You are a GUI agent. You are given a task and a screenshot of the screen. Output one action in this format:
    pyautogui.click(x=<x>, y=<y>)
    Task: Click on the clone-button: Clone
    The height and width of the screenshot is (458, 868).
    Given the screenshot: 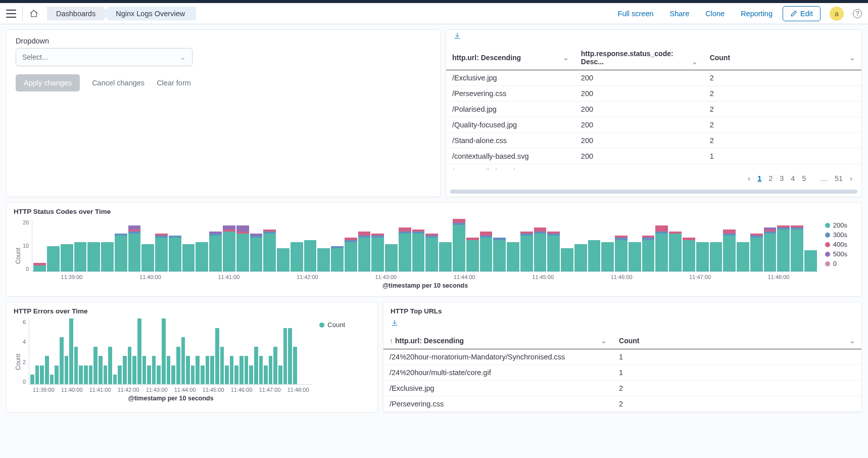 What is the action you would take?
    pyautogui.click(x=715, y=14)
    